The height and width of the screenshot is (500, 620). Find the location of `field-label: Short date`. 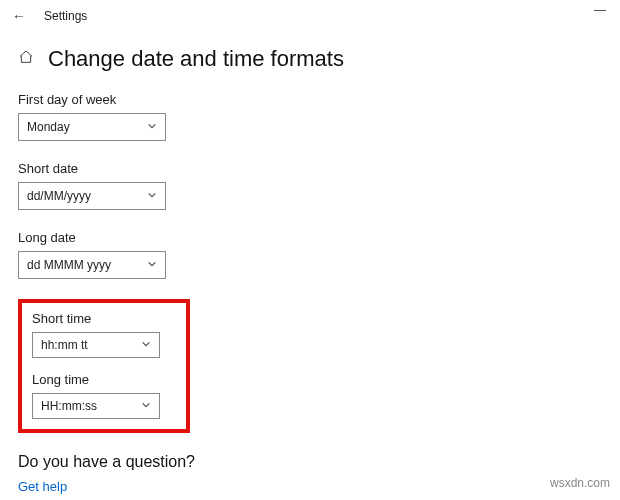

field-label: Short date is located at coordinates (310, 168).